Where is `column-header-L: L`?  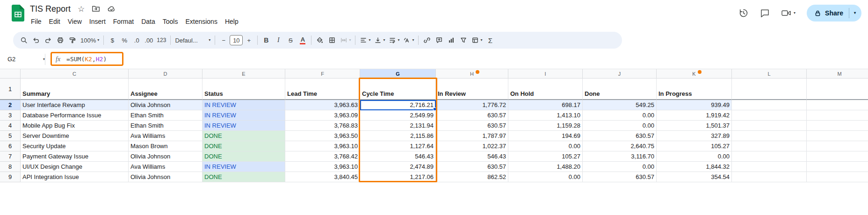 column-header-L: L is located at coordinates (769, 74).